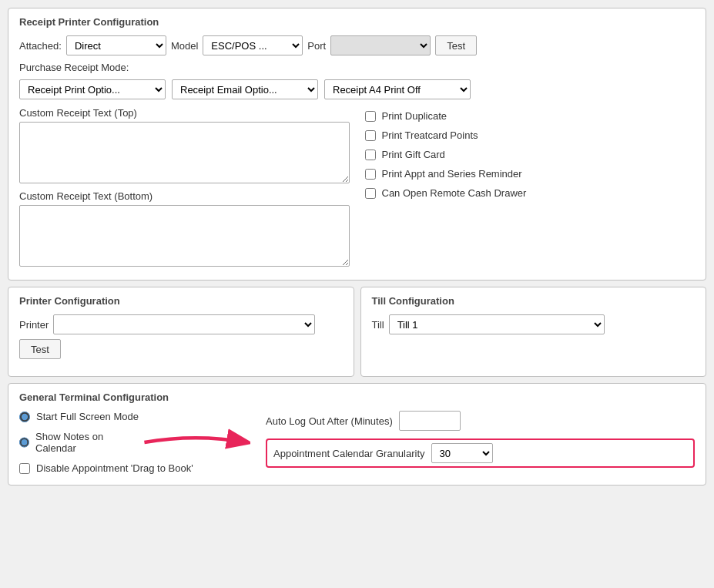 Image resolution: width=714 pixels, height=588 pixels. Describe the element at coordinates (530, 136) in the screenshot. I see `print-treatcard-row: Print Treatcard Points` at that location.